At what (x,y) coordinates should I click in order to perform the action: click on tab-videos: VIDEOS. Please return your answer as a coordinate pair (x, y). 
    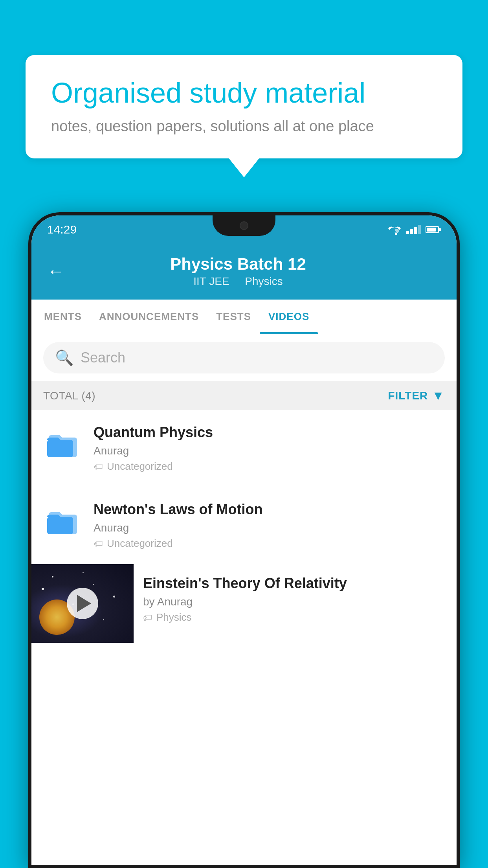
    Looking at the image, I should click on (289, 317).